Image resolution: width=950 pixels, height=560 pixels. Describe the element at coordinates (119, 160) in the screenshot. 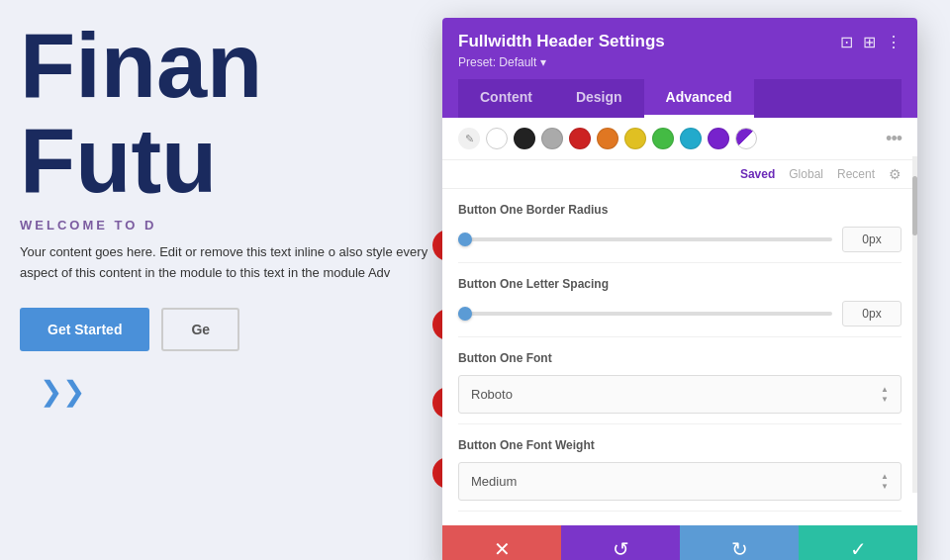

I see `bg-headline-2: Futu` at that location.